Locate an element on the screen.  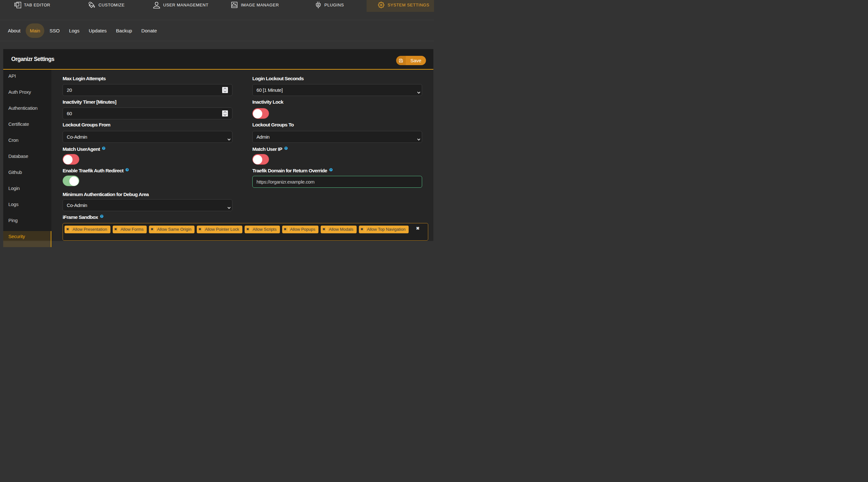
field-label: Lockout Groups To is located at coordinates (337, 125).